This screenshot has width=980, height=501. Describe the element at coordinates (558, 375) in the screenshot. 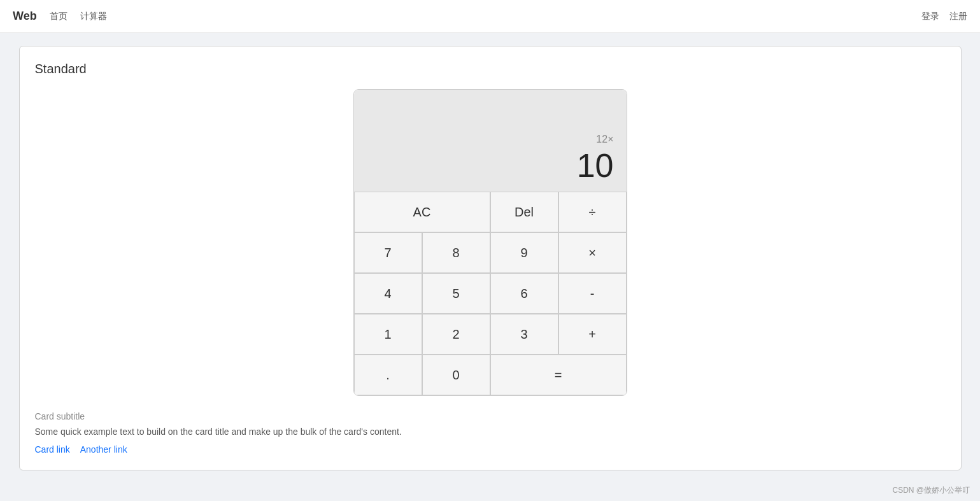

I see `calc-btn-eq: =` at that location.